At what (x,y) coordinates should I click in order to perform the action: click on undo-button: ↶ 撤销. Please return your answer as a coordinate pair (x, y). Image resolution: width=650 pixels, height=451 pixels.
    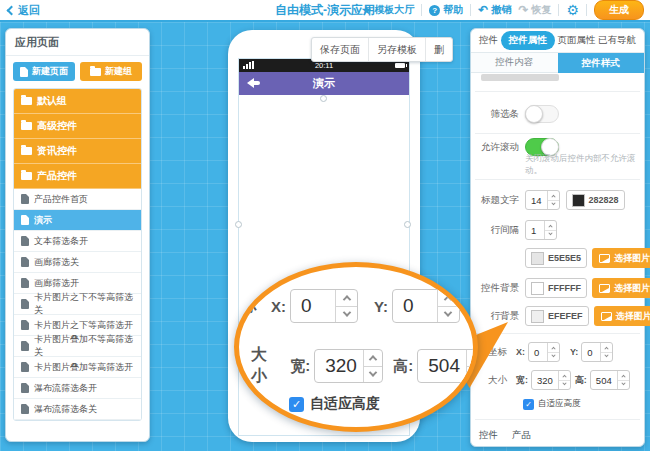
    Looking at the image, I should click on (494, 10).